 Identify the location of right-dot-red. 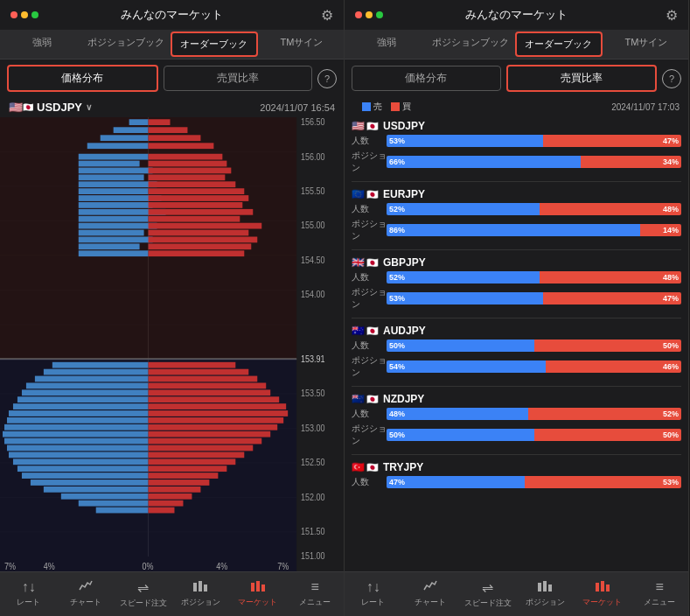
(359, 15).